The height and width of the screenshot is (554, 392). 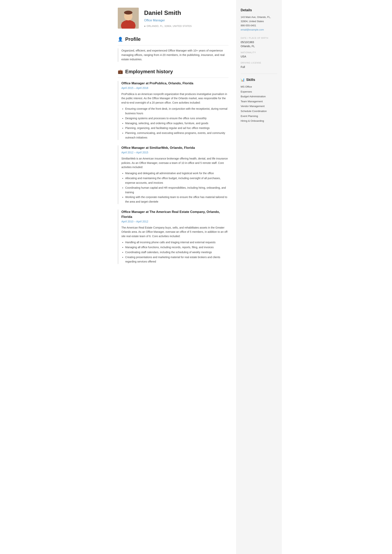 What do you see at coordinates (168, 13) in the screenshot?
I see `candidate-name: Daniel Smith` at bounding box center [168, 13].